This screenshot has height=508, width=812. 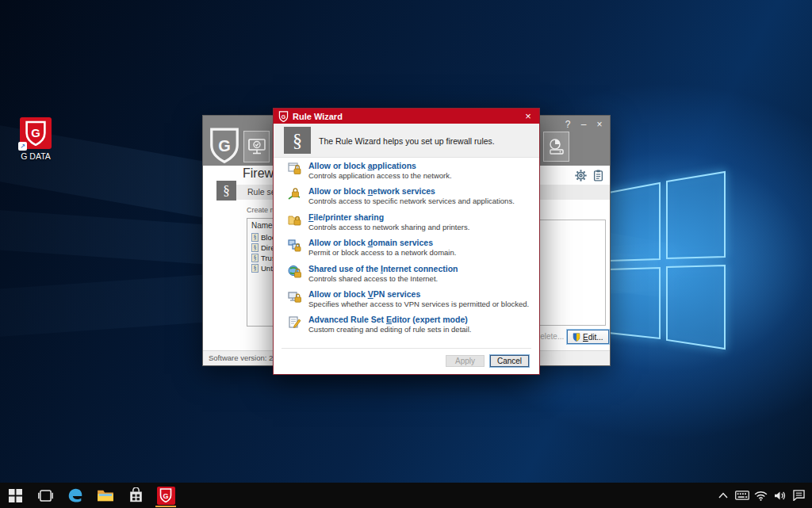 I want to click on wifi-icon, so click(x=761, y=496).